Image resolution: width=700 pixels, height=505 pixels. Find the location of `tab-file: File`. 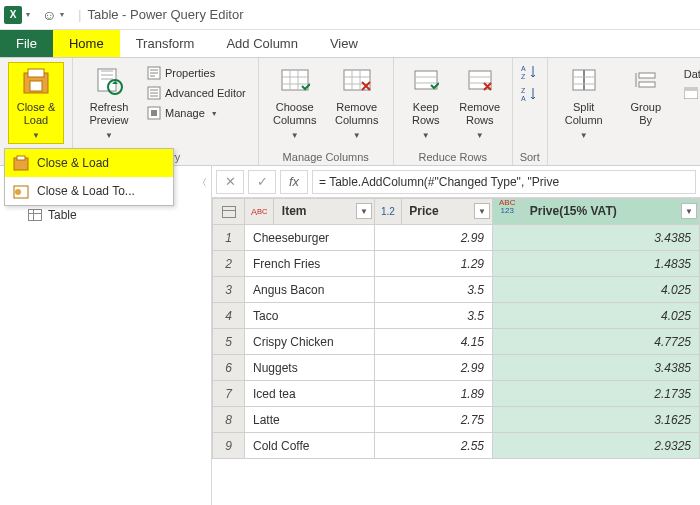

tab-file: File is located at coordinates (26, 44).